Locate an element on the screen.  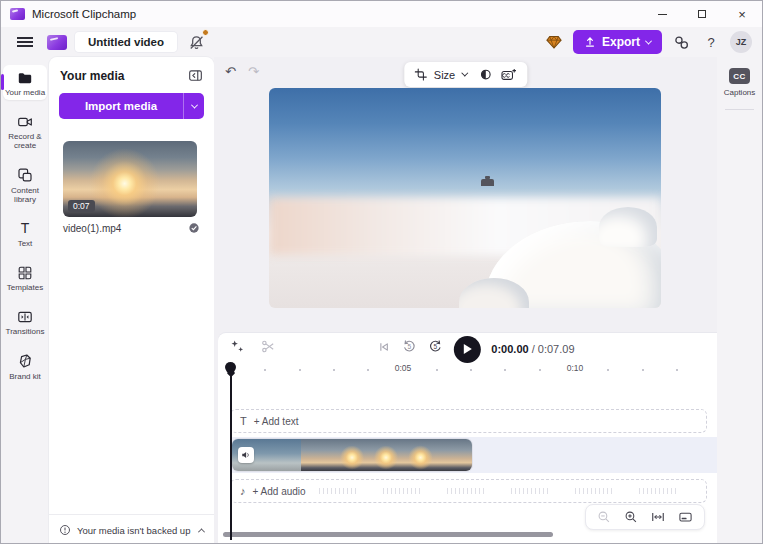
divider is located at coordinates (740, 110).